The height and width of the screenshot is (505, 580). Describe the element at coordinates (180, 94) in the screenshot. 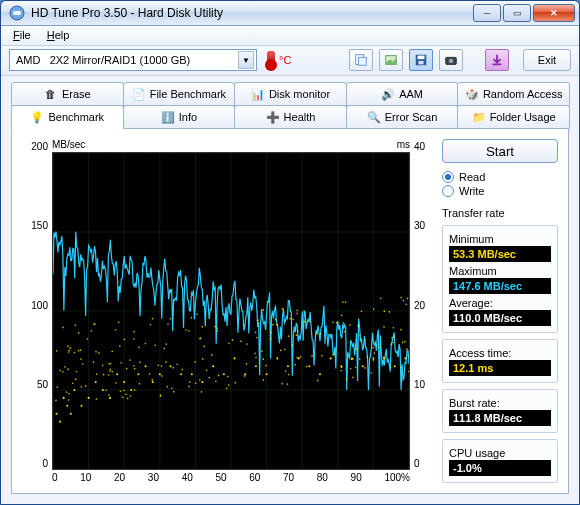

I see `tab-file-benchmark: 📄File Benchmark` at that location.